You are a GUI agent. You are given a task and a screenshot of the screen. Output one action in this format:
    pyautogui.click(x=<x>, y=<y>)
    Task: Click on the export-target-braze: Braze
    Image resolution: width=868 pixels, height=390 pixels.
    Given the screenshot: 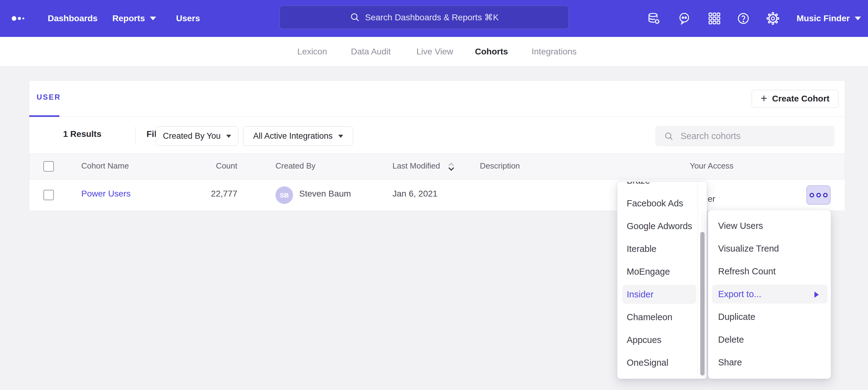 What is the action you would take?
    pyautogui.click(x=662, y=187)
    